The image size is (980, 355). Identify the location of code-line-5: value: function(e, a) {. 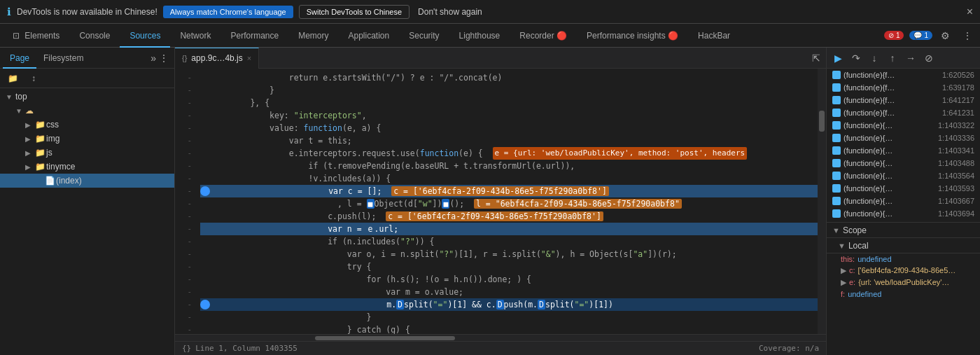
(509, 128).